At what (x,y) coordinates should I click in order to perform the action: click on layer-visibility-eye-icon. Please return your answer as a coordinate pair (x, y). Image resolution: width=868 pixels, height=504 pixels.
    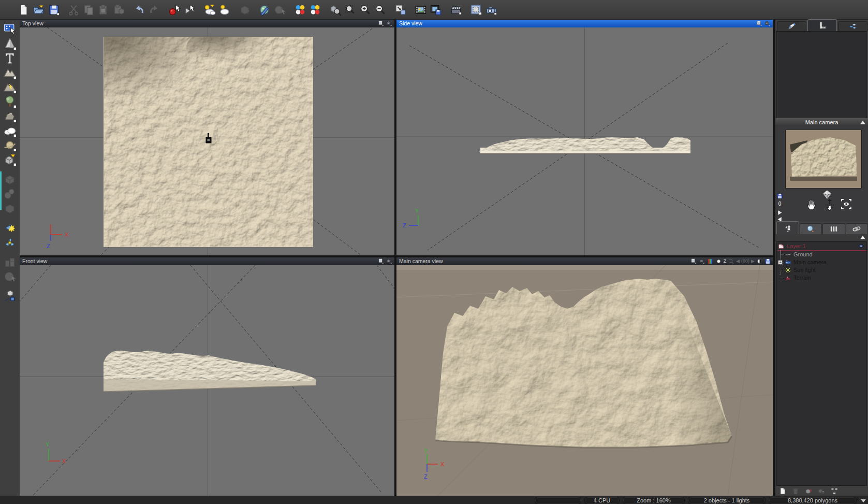
    Looking at the image, I should click on (861, 246).